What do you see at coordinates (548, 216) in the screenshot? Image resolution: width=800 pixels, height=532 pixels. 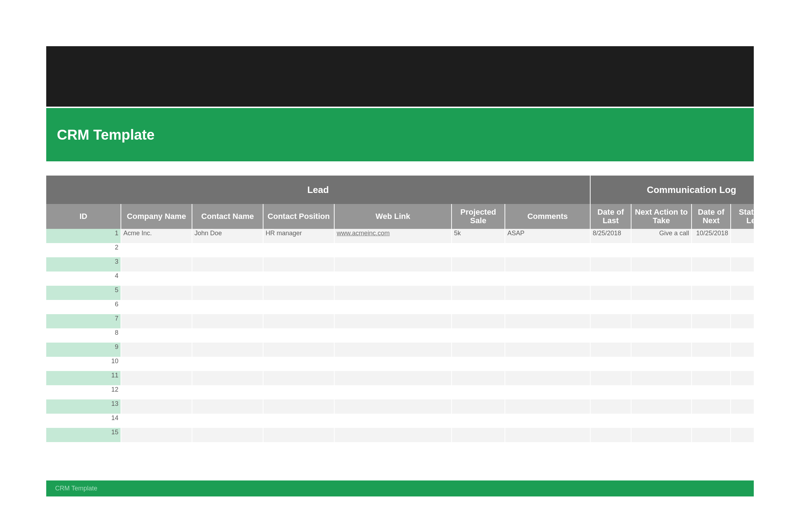 I see `col-comments: Comments` at bounding box center [548, 216].